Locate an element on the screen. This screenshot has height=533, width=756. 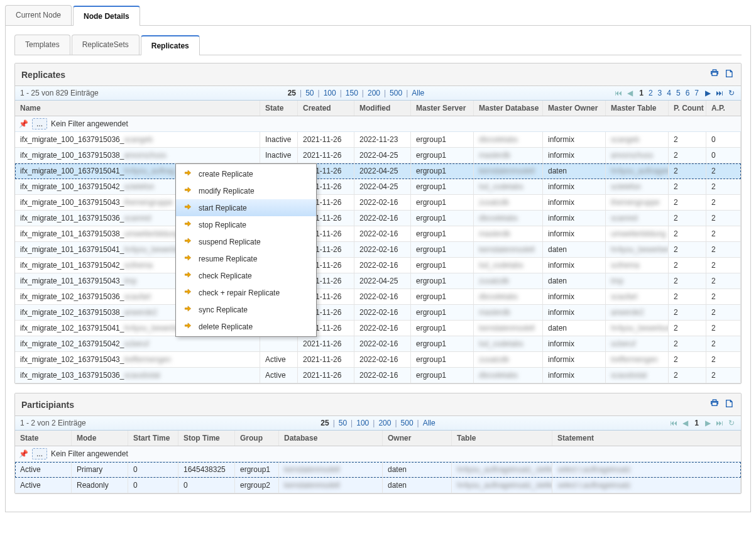
tab-current-node: Current Node is located at coordinates (38, 15).